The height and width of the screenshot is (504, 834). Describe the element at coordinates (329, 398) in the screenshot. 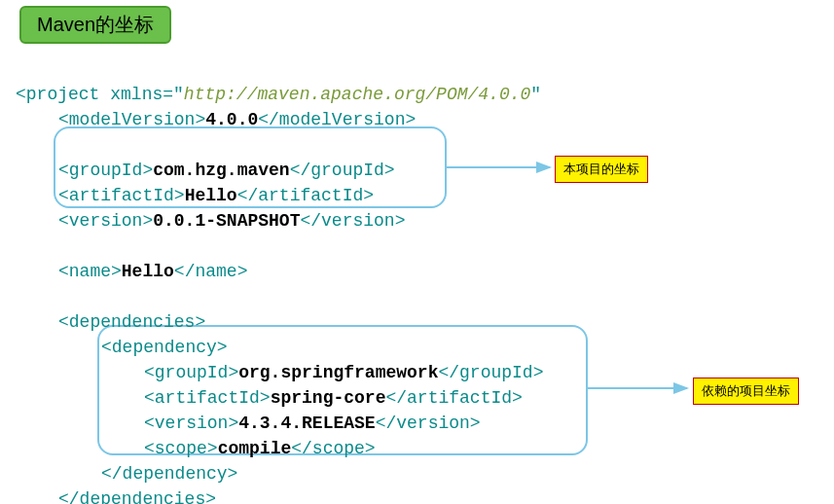

I see `val-dep-artifactid: spring-core` at that location.